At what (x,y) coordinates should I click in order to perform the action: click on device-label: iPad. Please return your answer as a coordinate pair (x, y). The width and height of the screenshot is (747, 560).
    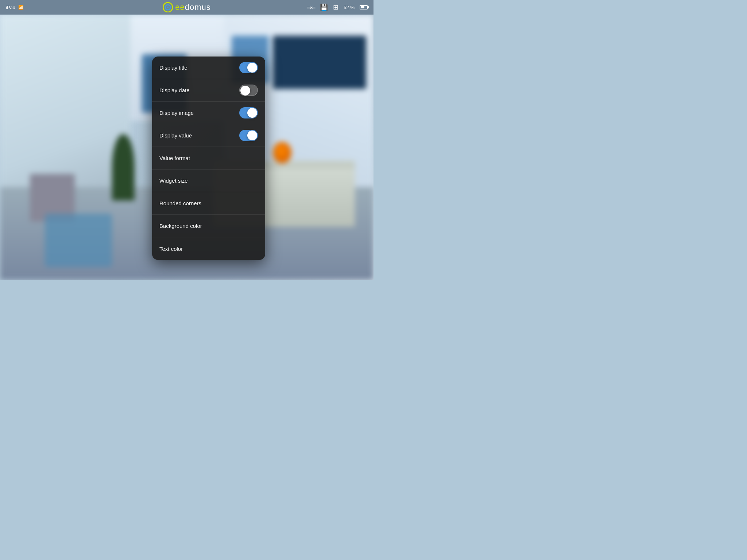
    Looking at the image, I should click on (11, 7).